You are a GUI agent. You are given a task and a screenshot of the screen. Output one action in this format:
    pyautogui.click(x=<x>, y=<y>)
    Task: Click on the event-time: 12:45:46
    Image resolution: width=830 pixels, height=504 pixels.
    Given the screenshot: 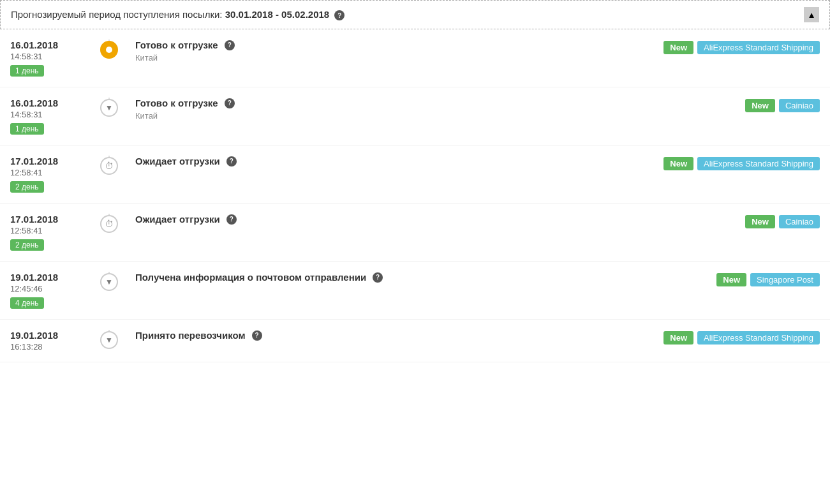 What is the action you would take?
    pyautogui.click(x=52, y=288)
    